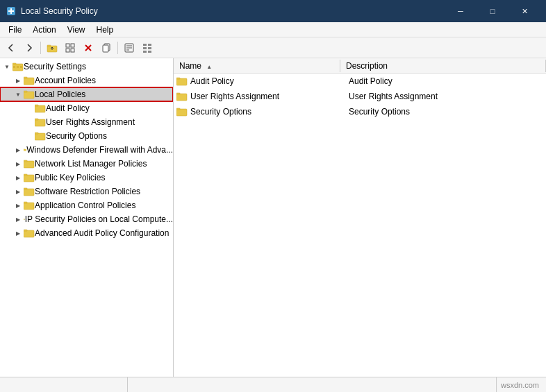 This screenshot has height=392, width=546. Describe the element at coordinates (18, 164) in the screenshot. I see `expander-network-manager` at that location.